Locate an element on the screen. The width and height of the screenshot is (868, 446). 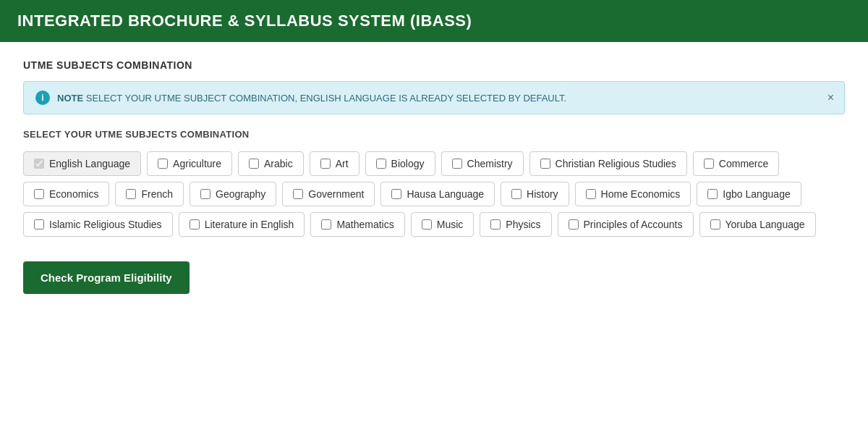
subject-checkbox-english is located at coordinates (39, 164).